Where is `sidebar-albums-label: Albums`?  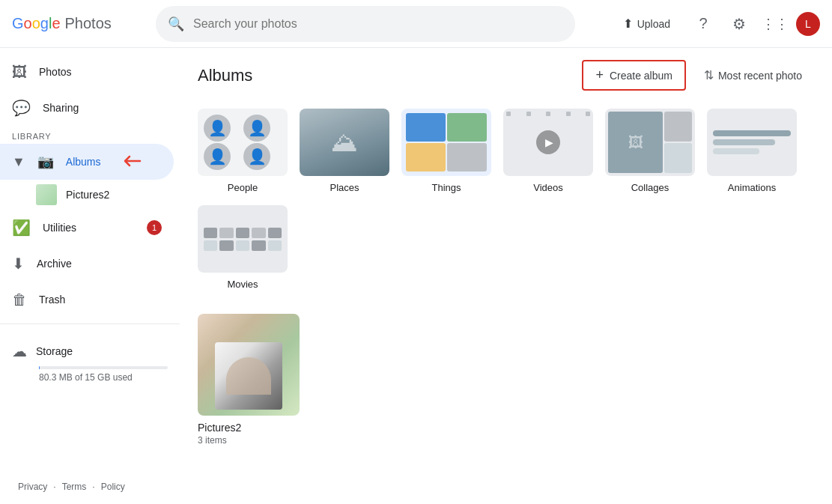 sidebar-albums-label: Albums is located at coordinates (84, 162).